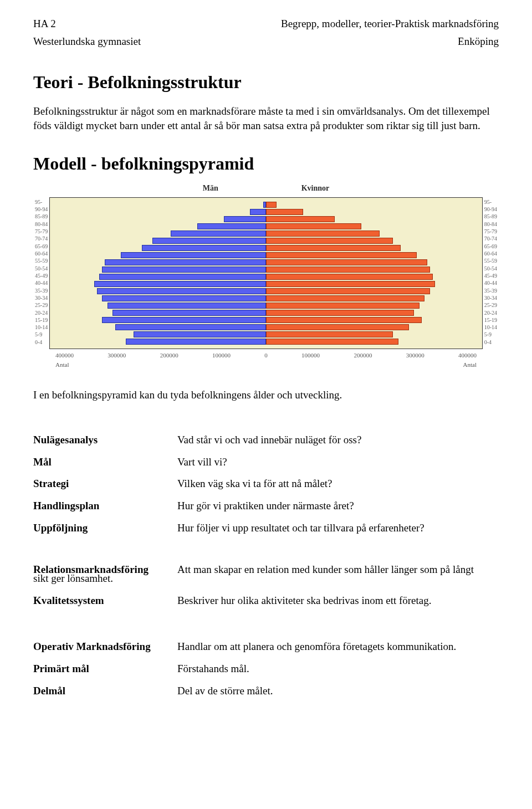  I want to click on paragraph-theory: Befolkningsstruktur är något som en mark…, so click(266, 119).